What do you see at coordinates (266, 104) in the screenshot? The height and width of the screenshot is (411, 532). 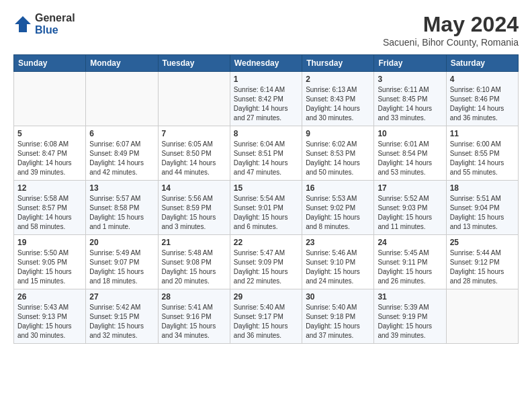 I see `sun-info: Sunrise: 6:14 AMSunset: 8:42 PMDaylight:…` at bounding box center [266, 104].